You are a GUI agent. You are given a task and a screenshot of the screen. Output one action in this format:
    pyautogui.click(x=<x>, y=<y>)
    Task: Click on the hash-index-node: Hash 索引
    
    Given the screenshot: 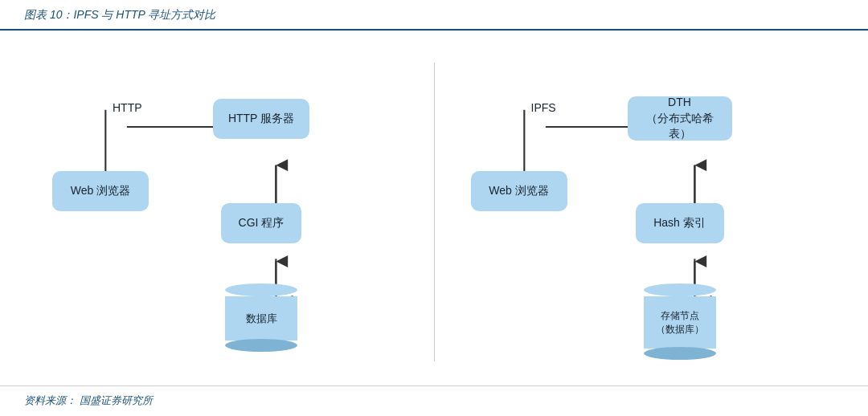 What is the action you would take?
    pyautogui.click(x=680, y=223)
    